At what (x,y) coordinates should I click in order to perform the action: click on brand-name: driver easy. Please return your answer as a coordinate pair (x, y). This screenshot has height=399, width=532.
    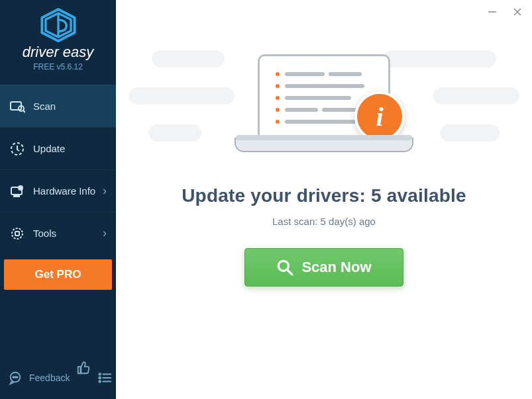
    Looking at the image, I should click on (58, 52).